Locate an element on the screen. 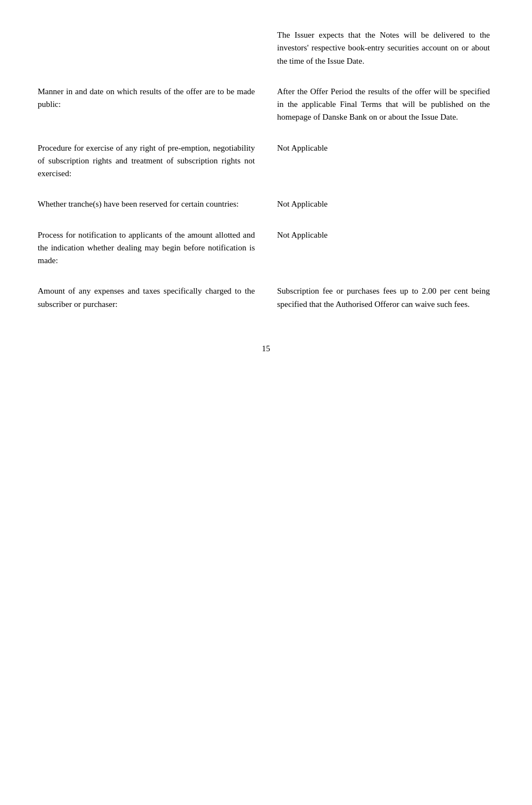 This screenshot has width=532, height=805. right-cell-3: Not Applicable is located at coordinates (382, 206).